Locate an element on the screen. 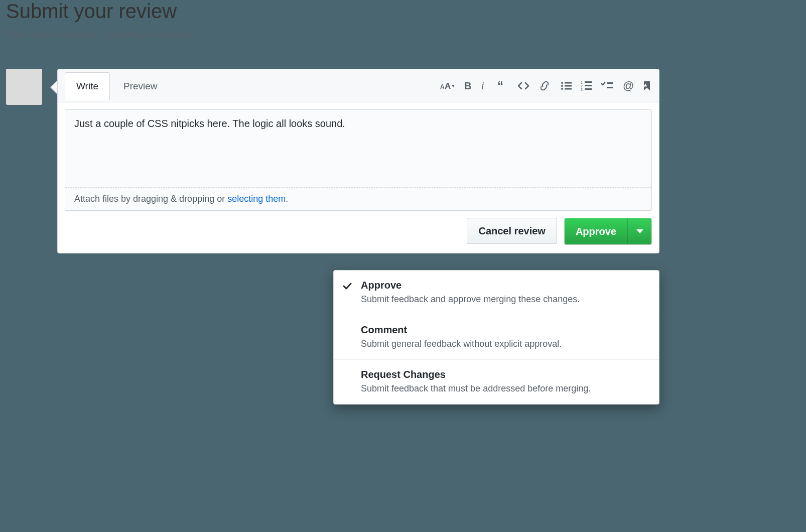  approve-dropdown-toggle is located at coordinates (639, 231).